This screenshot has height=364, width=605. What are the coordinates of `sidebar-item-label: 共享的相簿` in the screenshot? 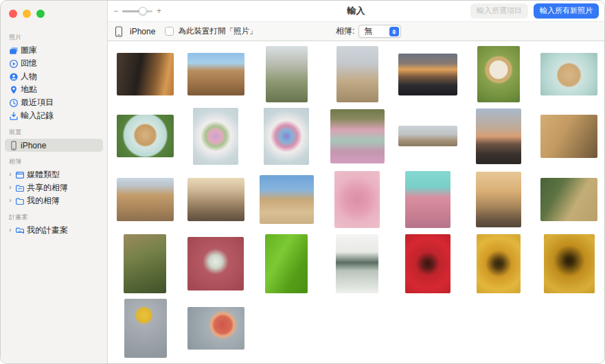 It's located at (47, 188).